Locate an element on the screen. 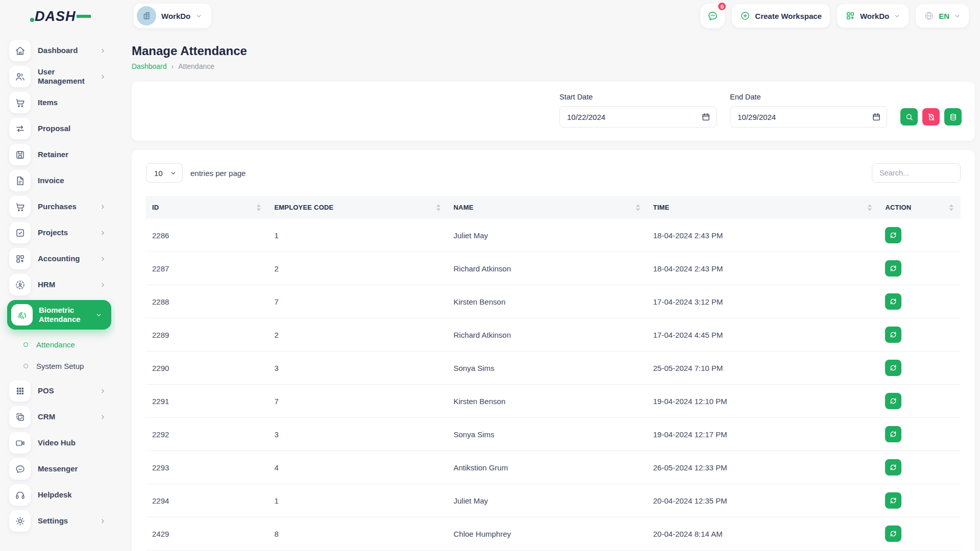 This screenshot has width=980, height=551. sidebar-item-settings: Settings is located at coordinates (60, 521).